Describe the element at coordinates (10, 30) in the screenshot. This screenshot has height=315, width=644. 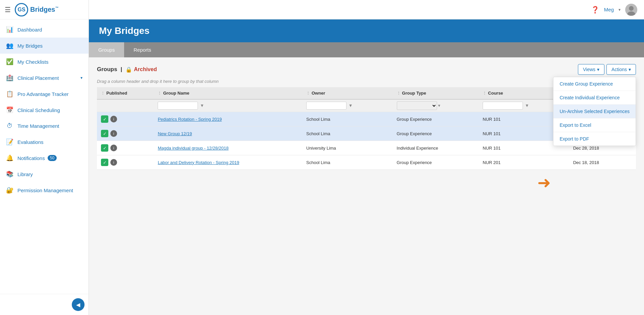
I see `dashboard-icon: 📊` at that location.